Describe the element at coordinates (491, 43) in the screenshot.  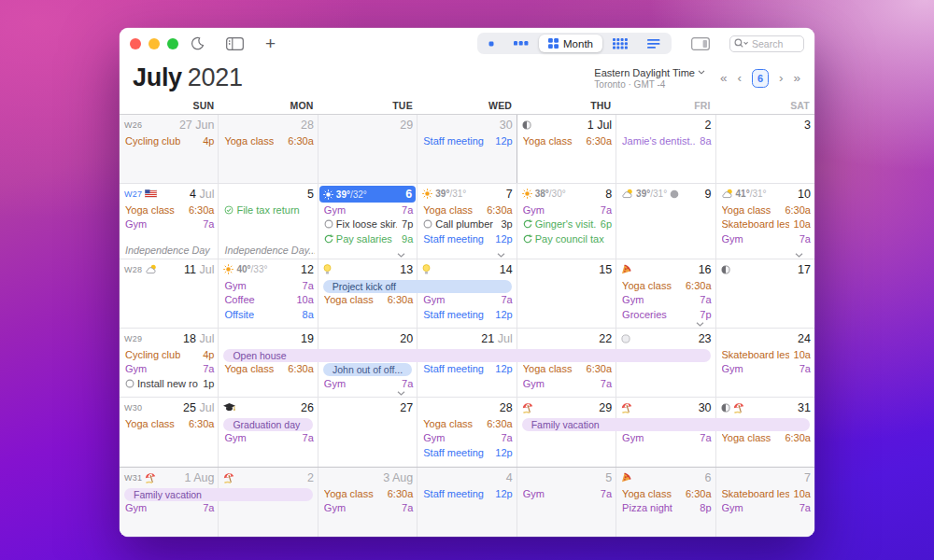
I see `view-tab-day` at that location.